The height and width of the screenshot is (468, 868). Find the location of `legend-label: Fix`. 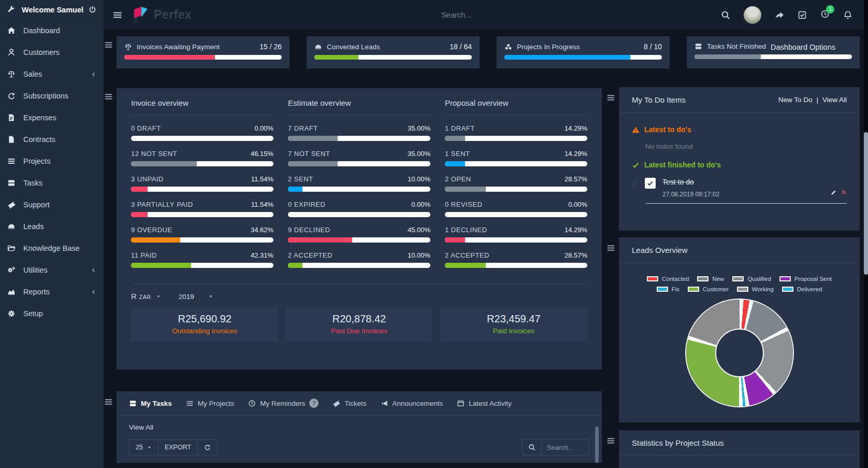

legend-label: Fix is located at coordinates (675, 289).